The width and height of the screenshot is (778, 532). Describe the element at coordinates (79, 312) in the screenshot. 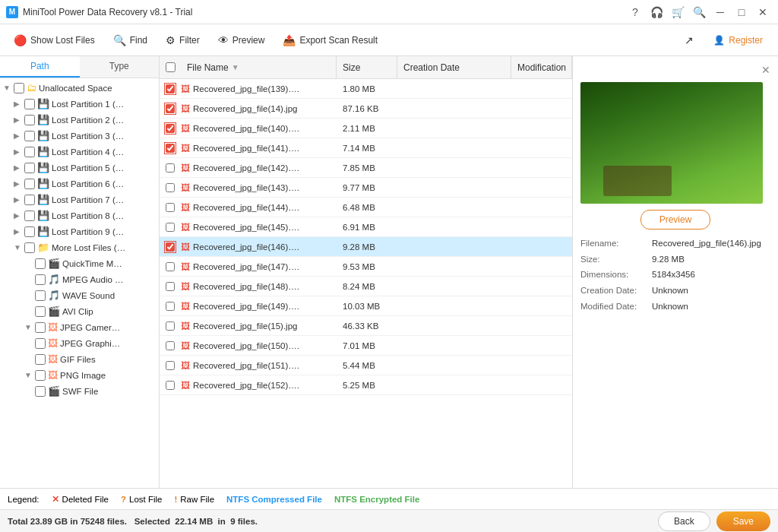

I see `tree-item-aviclip: 🎬 AVI Clip` at that location.